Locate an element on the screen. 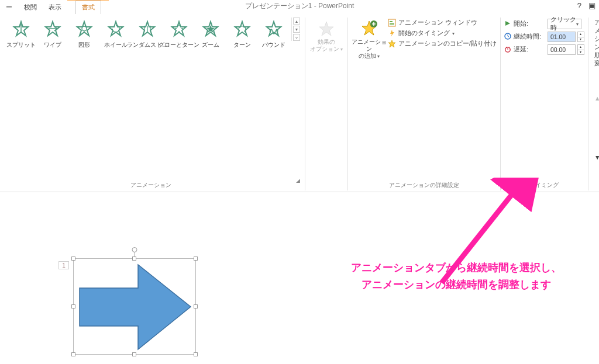 This screenshot has height=364, width=599. annotation-text: アニメーションタブから継続時間を選択し、 アニメーションの継続時間を調整します is located at coordinates (456, 276).